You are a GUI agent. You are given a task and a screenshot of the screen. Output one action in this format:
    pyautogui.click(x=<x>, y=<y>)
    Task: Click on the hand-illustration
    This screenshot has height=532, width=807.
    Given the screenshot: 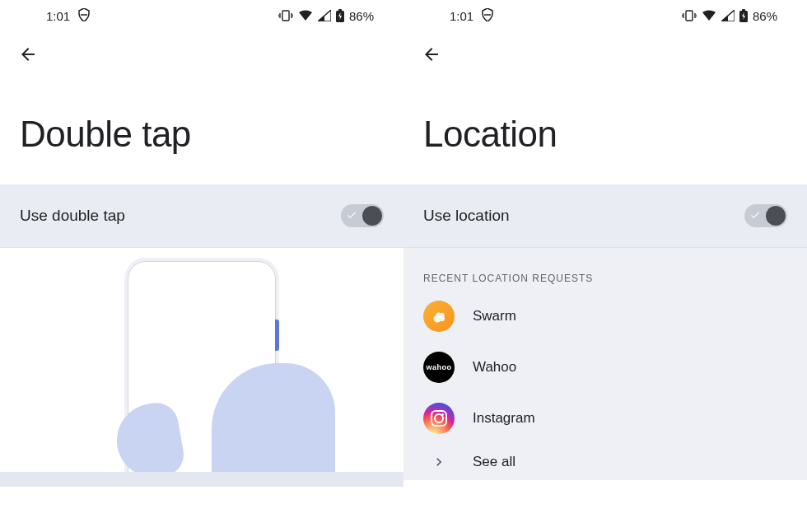 What is the action you would take?
    pyautogui.click(x=245, y=413)
    